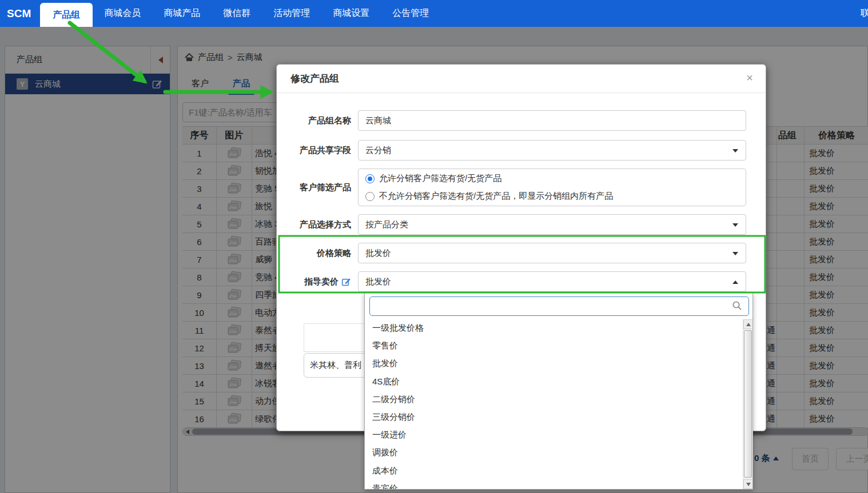 The height and width of the screenshot is (493, 868). What do you see at coordinates (237, 14) in the screenshot?
I see `nav-tab-label: 微信群` at bounding box center [237, 14].